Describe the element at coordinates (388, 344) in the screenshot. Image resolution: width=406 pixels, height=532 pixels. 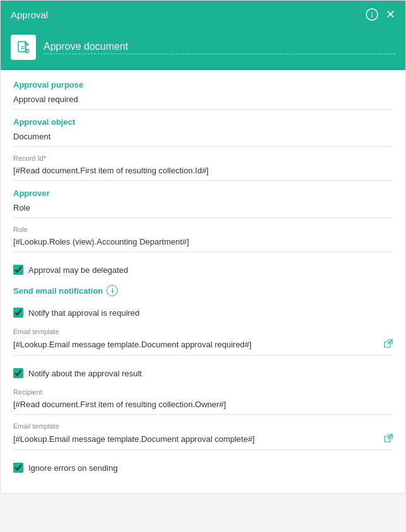
I see `email-template-1-link-icon` at that location.